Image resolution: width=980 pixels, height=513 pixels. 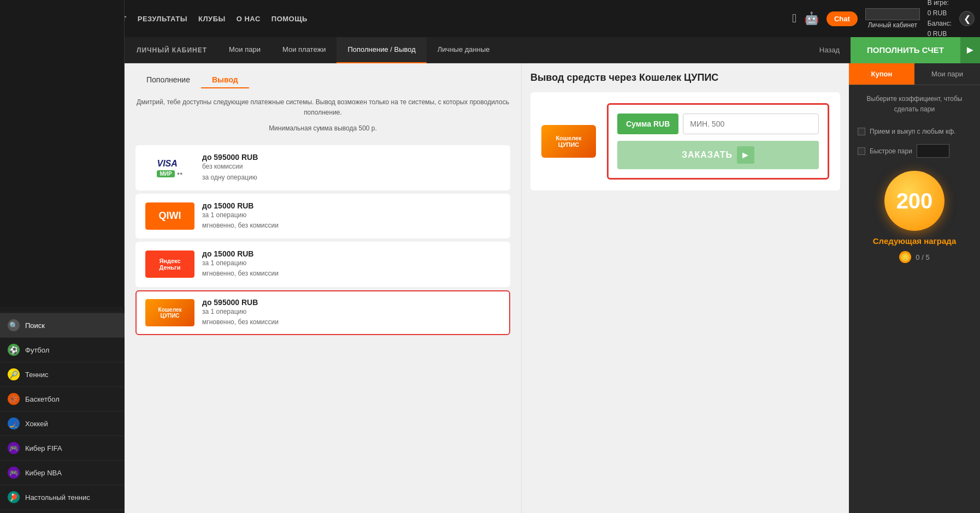 What do you see at coordinates (323, 108) in the screenshot?
I see `payment-info-text: Дмитрий, тебе доступны следующие платежн…` at bounding box center [323, 108].